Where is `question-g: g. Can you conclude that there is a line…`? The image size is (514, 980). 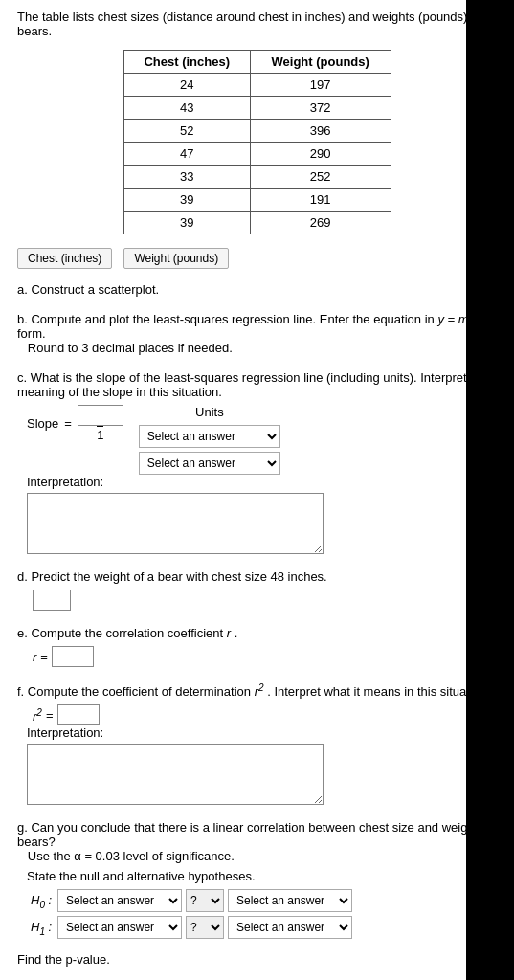
question-g: g. Can you conclude that there is a line… is located at coordinates (257, 894).